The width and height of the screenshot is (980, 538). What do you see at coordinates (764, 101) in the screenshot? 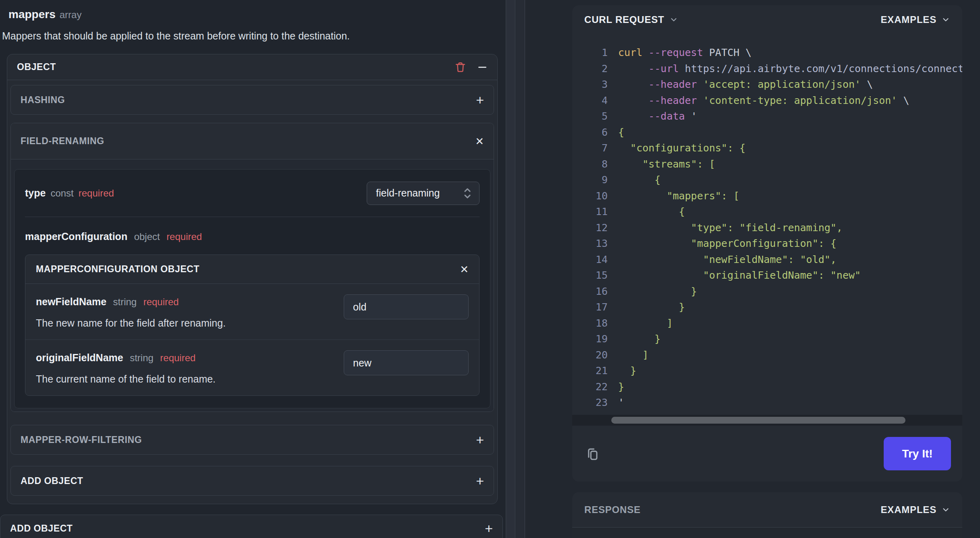
I see `code-text: --header 'content-type: application/json…` at bounding box center [764, 101].